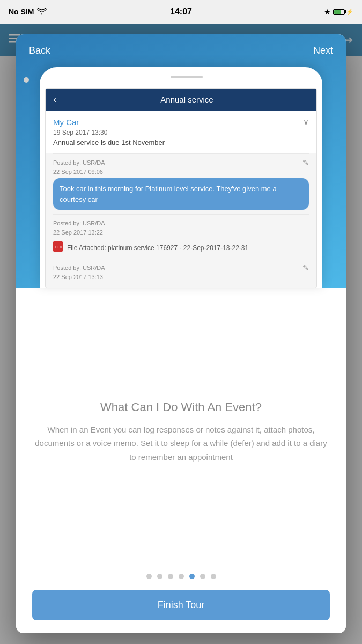 This screenshot has height=644, width=362. I want to click on comment-item-1: Posted by: USR/DA 22 Sep 2017 09:06 ✎ To…, so click(181, 184).